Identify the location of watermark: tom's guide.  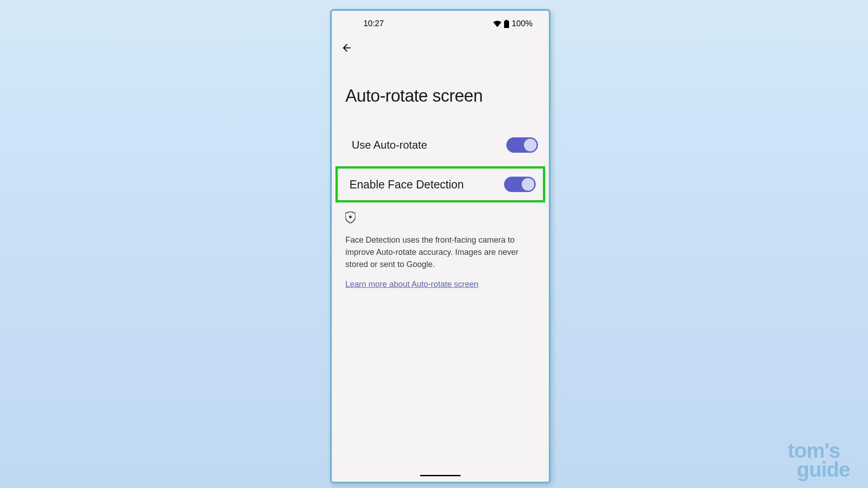
(819, 460).